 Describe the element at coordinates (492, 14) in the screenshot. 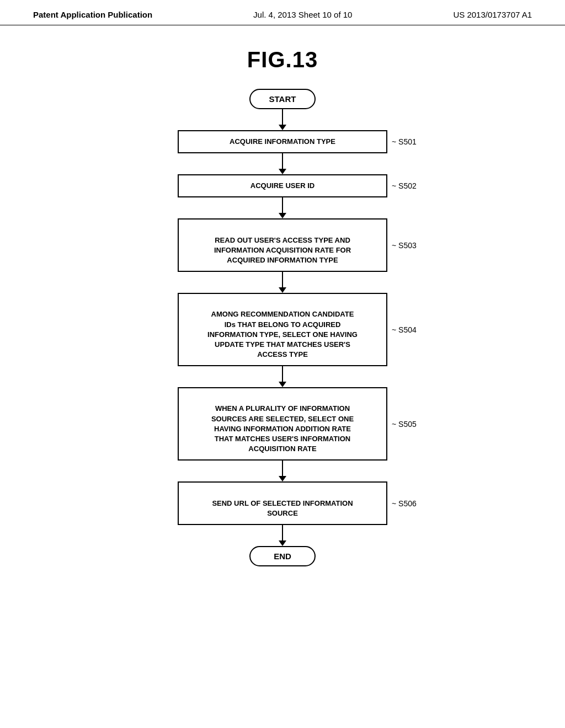

I see `header-right: US 2013/0173707 A1` at that location.